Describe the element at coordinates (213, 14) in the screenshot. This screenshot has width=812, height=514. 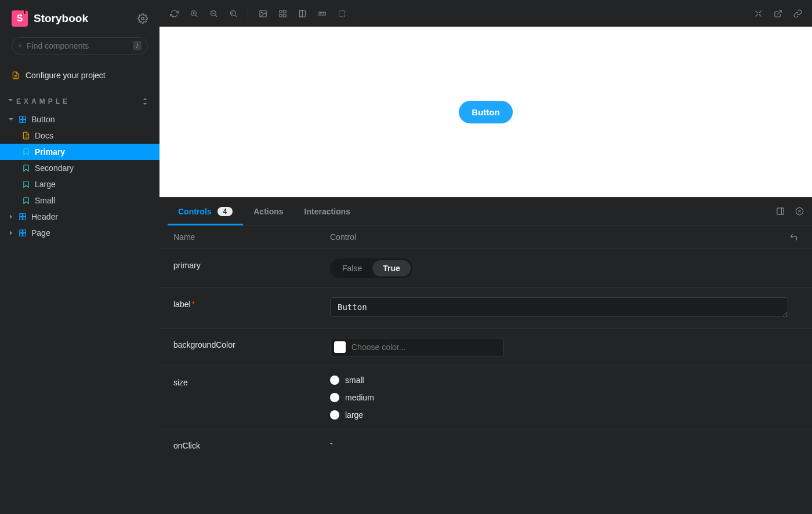
I see `zoom-out-icon` at that location.